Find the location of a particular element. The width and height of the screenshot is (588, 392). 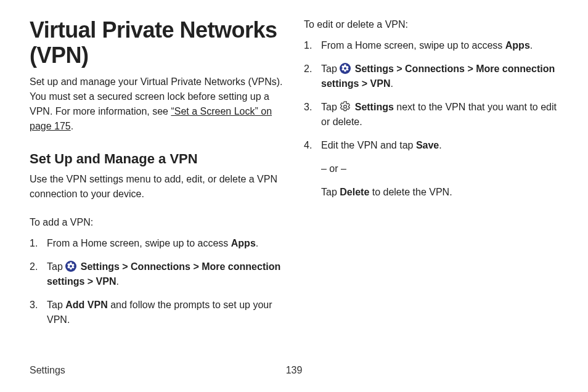

save-label: Save is located at coordinates (428, 145).